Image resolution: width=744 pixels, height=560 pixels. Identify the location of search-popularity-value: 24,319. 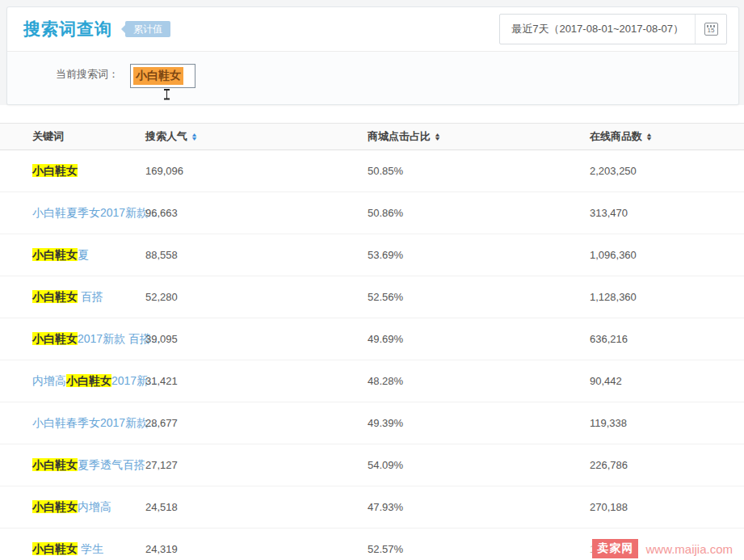
(257, 549).